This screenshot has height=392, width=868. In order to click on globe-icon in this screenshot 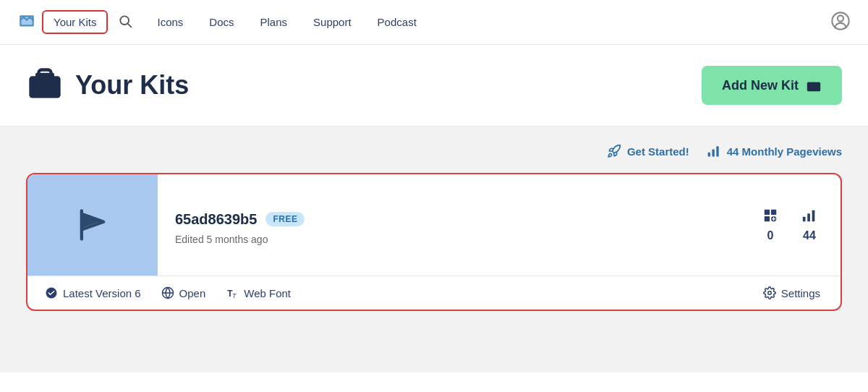, I will do `click(168, 293)`.